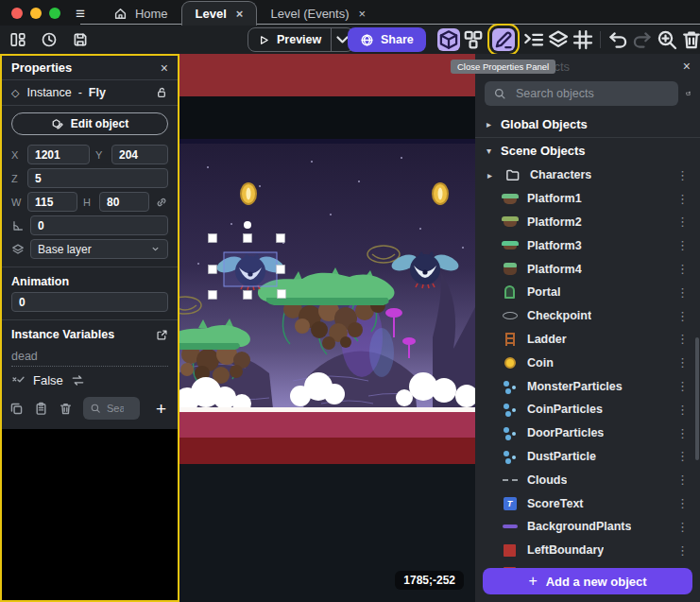 The height and width of the screenshot is (602, 700). Describe the element at coordinates (115, 408) in the screenshot. I see `variables-search-input` at that location.